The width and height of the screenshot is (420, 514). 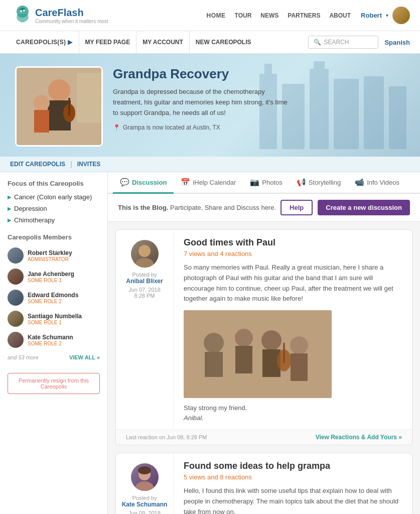 What do you see at coordinates (51, 277) in the screenshot?
I see `member-info-1: Jane Achenberg SOME ROLE 1` at bounding box center [51, 277].